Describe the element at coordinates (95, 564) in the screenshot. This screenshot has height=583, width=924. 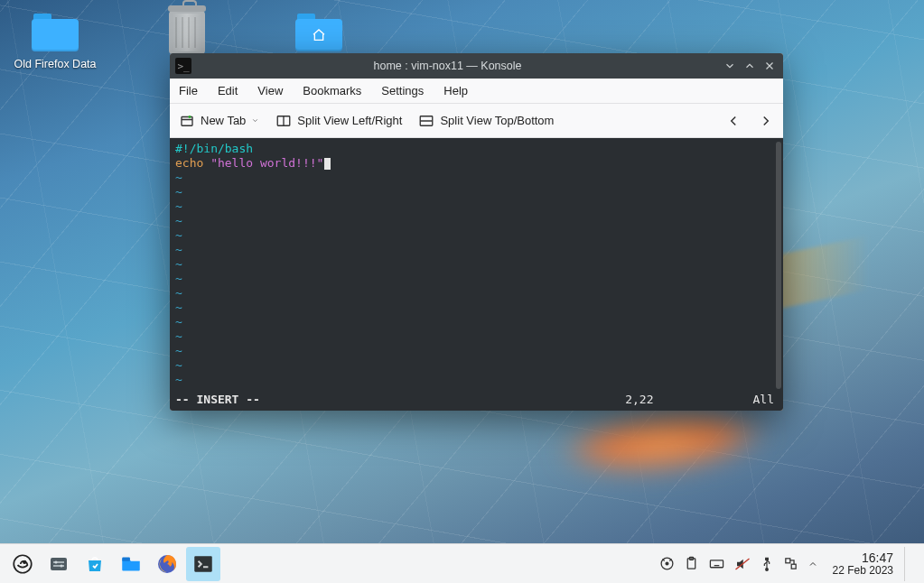
I see `bag-icon` at that location.